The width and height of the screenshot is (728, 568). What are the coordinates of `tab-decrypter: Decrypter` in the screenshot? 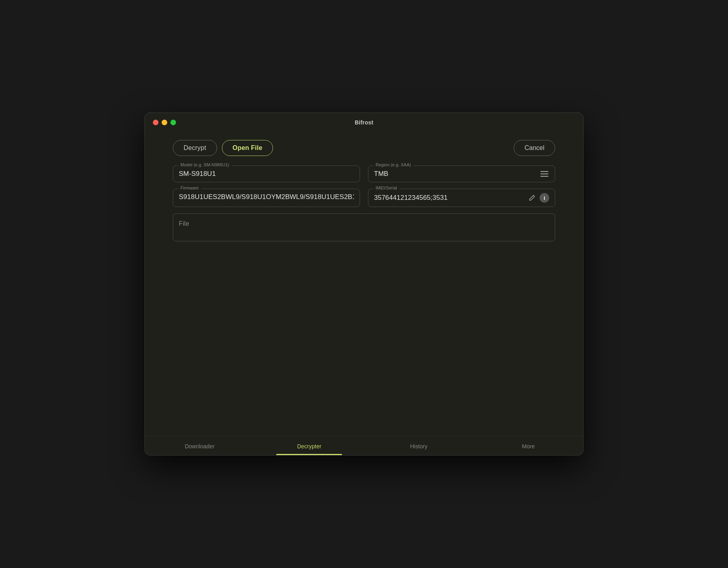 It's located at (310, 446).